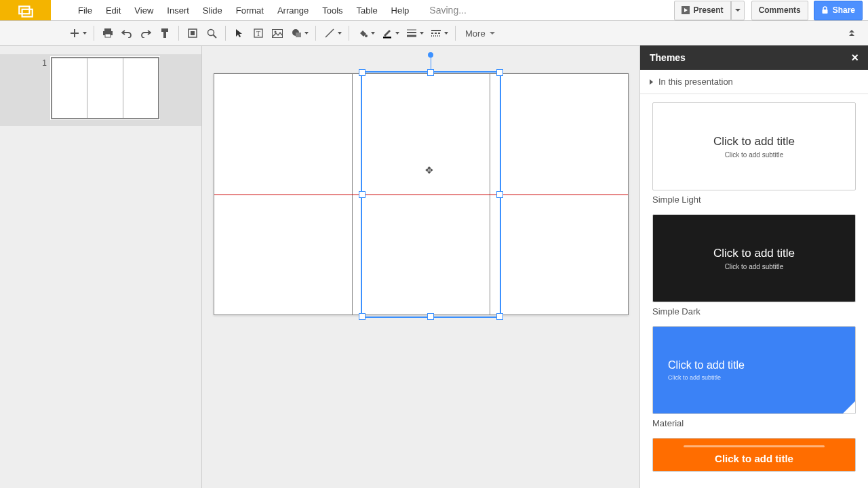  I want to click on present-button: Present, so click(703, 11).